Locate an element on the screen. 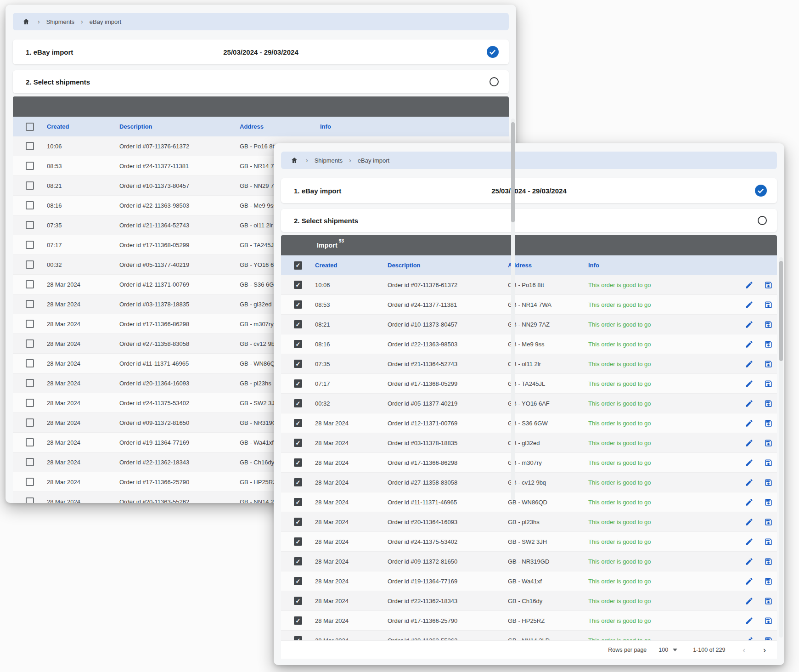 This screenshot has width=799, height=672. table-row: ✓08:53Order id #24-11377-11381GB - NR14 … is located at coordinates (529, 305).